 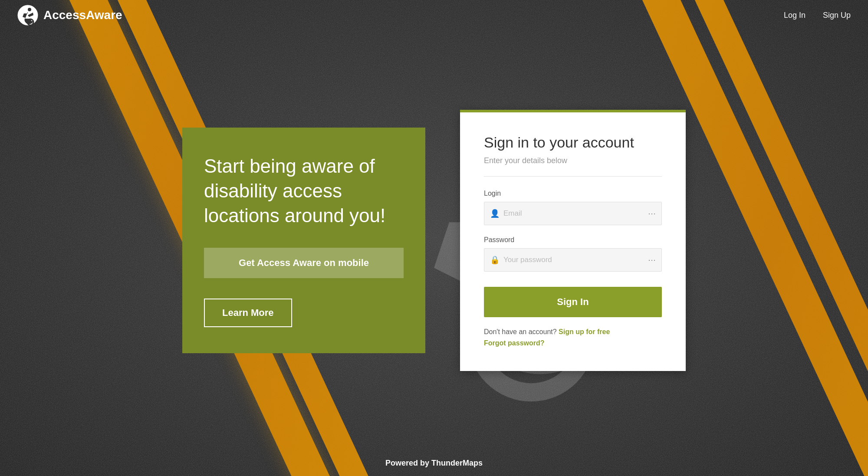 I want to click on footer: Powered by ThunderMaps, so click(x=434, y=463).